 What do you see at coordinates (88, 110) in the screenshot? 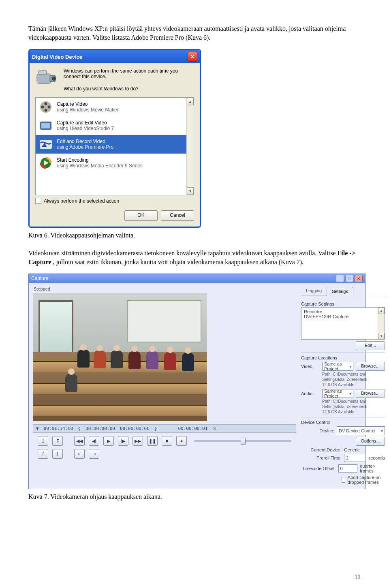
I see `list-item-sub: using Windows Movie Maker` at bounding box center [88, 110].